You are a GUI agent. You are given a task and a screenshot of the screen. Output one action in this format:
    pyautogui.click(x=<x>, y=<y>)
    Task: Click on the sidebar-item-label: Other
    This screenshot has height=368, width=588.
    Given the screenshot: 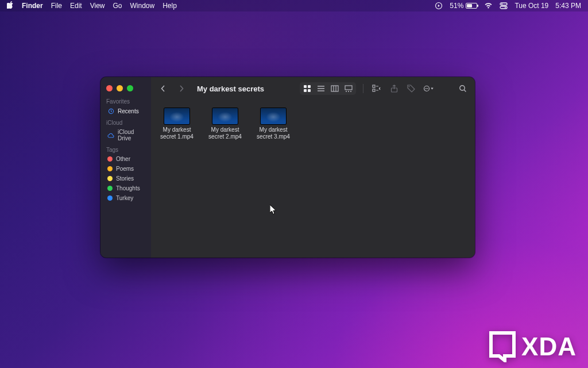 What is the action you would take?
    pyautogui.click(x=123, y=159)
    